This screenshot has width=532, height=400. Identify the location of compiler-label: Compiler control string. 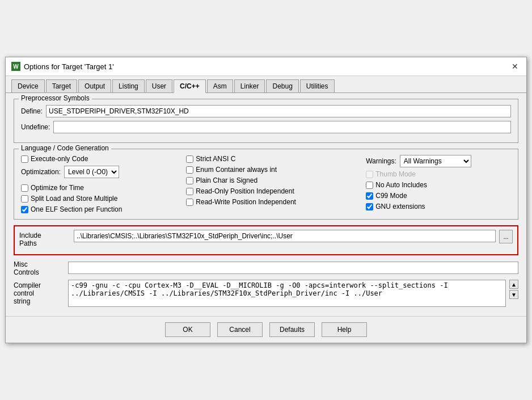
(39, 293).